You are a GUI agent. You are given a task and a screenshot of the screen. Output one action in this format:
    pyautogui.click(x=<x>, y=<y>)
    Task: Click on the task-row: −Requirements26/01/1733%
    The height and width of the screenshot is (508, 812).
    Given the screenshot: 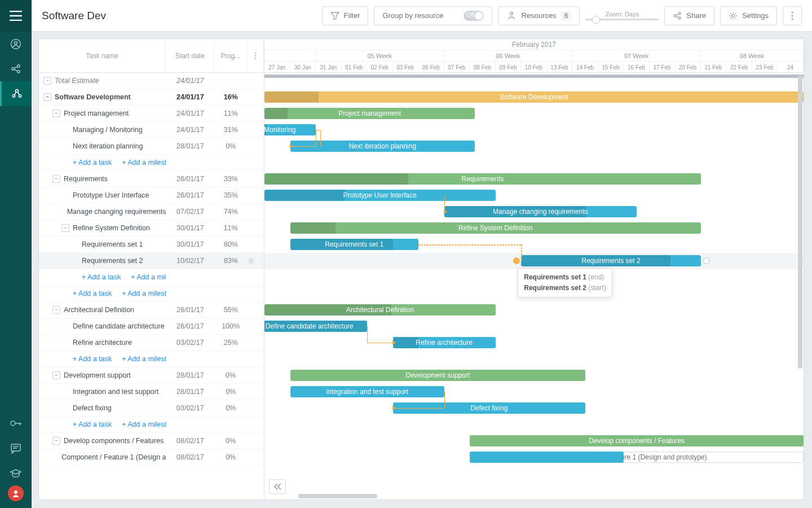 What is the action you would take?
    pyautogui.click(x=151, y=179)
    